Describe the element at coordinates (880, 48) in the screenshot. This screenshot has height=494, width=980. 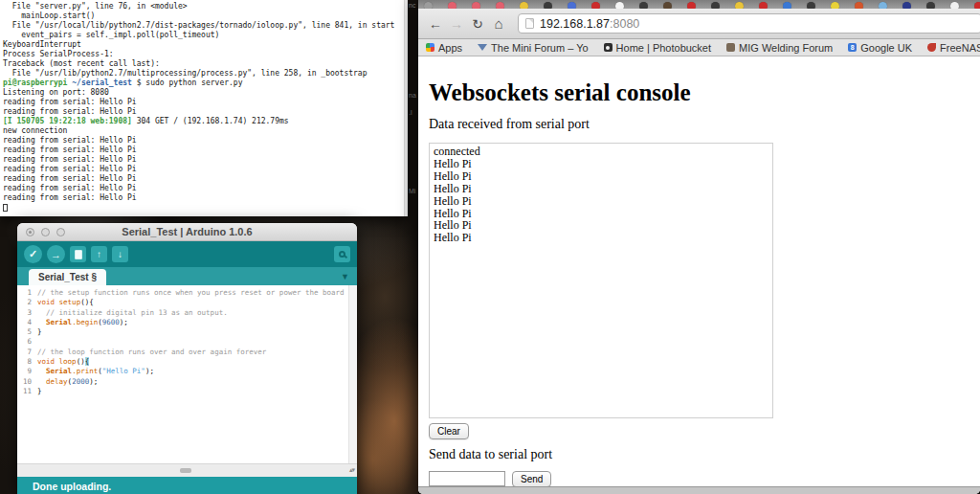
I see `bookmark-google-uk: 8Google UK` at that location.